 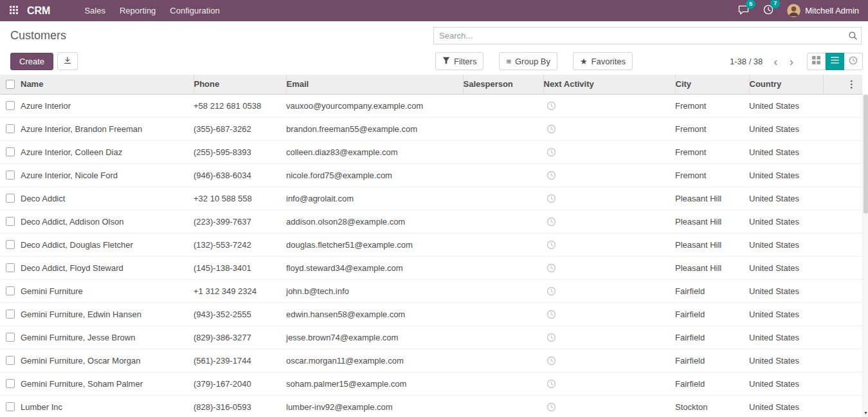 I want to click on table-row: Deco Addict, Douglas Fletcher (132)-553-…, so click(x=431, y=245).